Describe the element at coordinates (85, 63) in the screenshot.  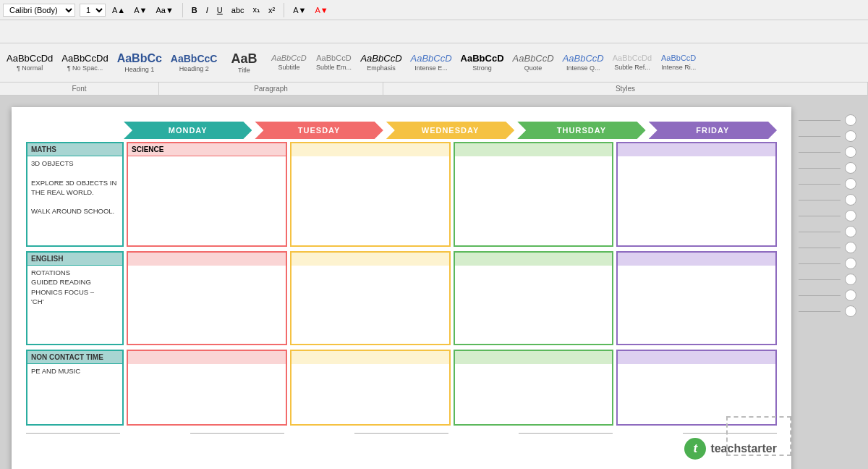
I see `style-nospace: AaBbCcDd ¶ No Spac...` at that location.